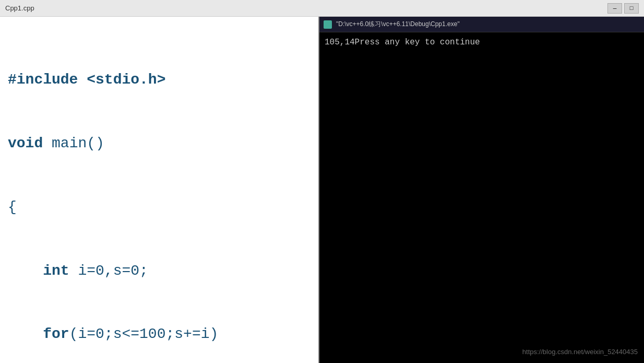  I want to click on title-bar: Cpp1.cpp — □, so click(322, 8).